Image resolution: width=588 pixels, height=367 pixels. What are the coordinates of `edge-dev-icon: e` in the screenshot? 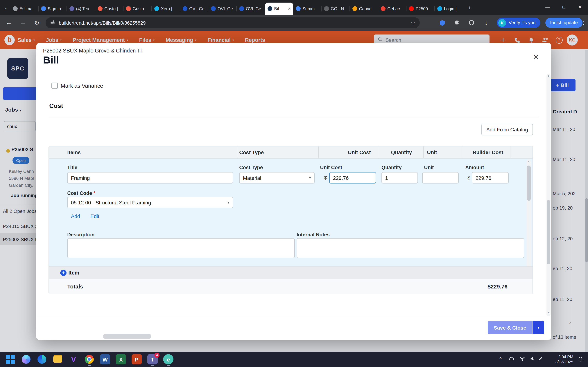 It's located at (168, 359).